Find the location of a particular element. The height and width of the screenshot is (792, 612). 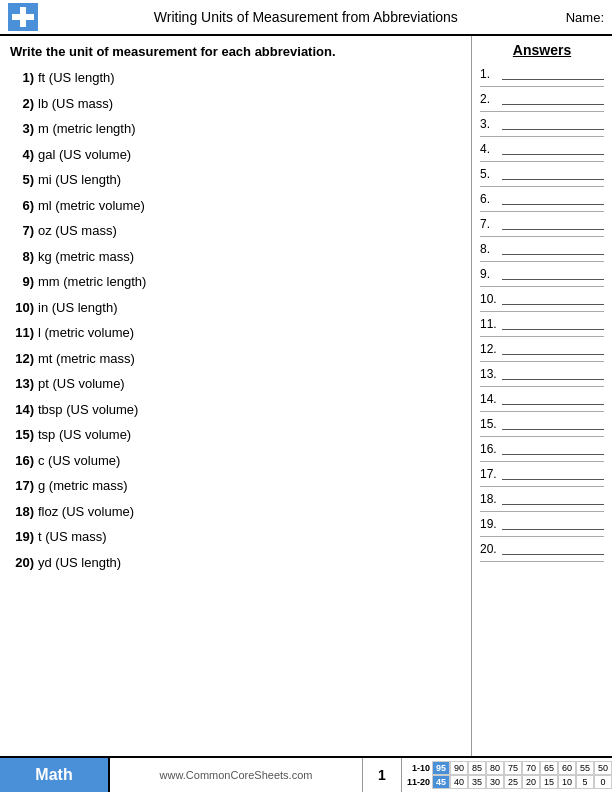

score-row-1: 1-1095908580757065605550 is located at coordinates (507, 768).